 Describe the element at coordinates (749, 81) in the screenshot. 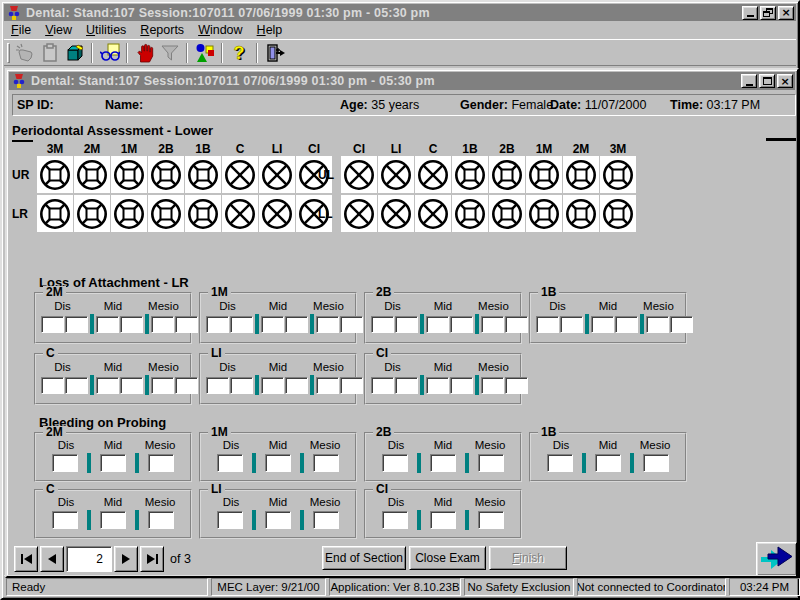

I see `child-minimize-button` at that location.